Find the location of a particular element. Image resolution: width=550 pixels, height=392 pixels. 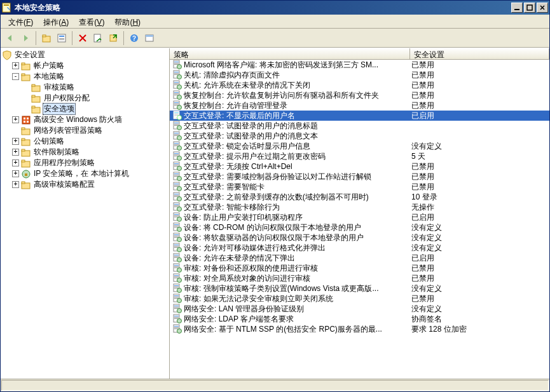

list-row: 网络安全: LAN 管理器身份验证级别没有定义 is located at coordinates (360, 309).